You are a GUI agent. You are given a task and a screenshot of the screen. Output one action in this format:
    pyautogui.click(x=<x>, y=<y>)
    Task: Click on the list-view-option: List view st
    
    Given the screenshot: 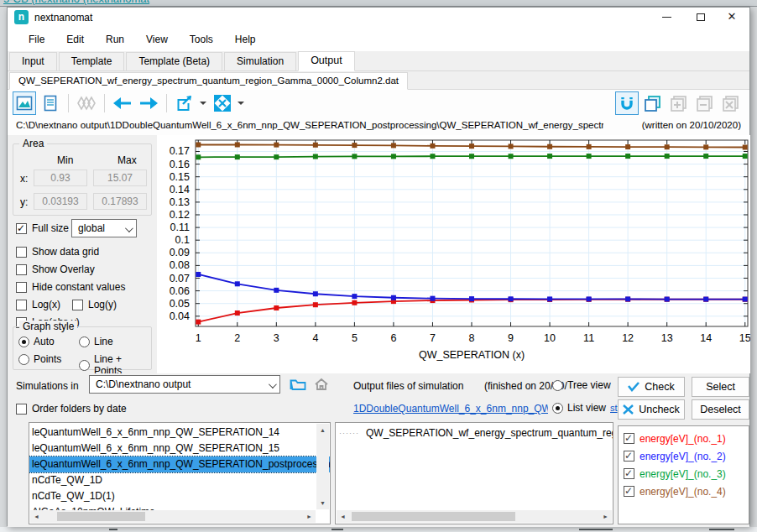 What is the action you would take?
    pyautogui.click(x=585, y=408)
    